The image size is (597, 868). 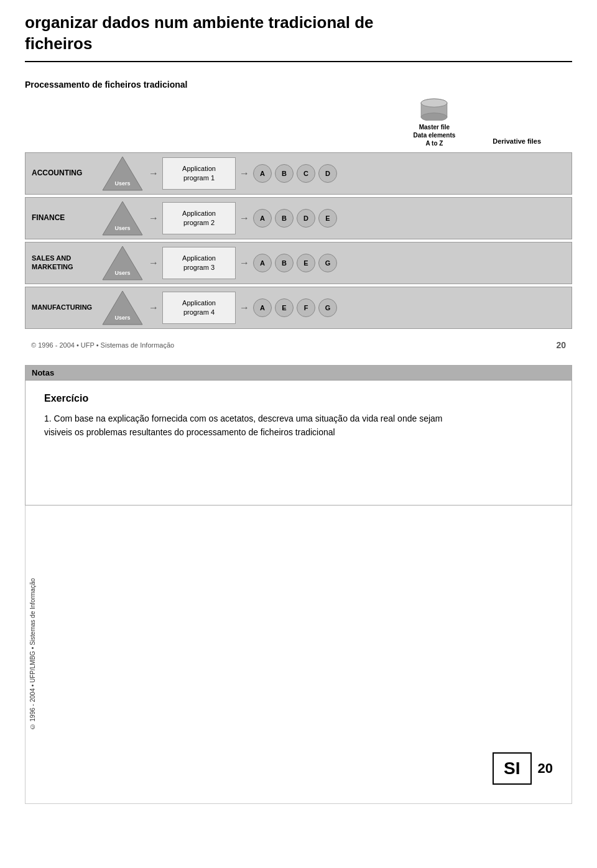 I want to click on arrow-1: →, so click(x=154, y=173).